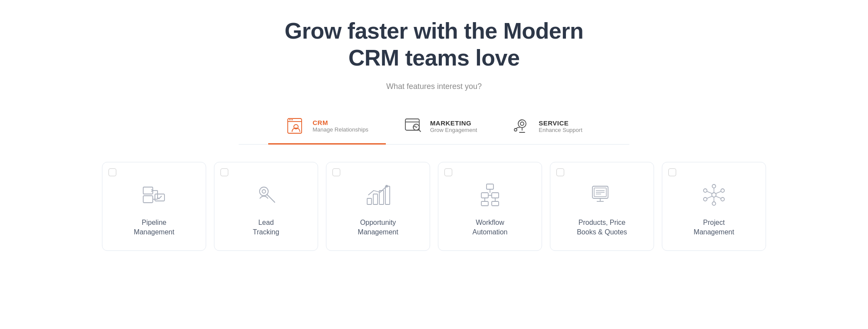  What do you see at coordinates (454, 126) in the screenshot?
I see `marketing-tab-text: MARKETING Grow Engagement` at bounding box center [454, 126].